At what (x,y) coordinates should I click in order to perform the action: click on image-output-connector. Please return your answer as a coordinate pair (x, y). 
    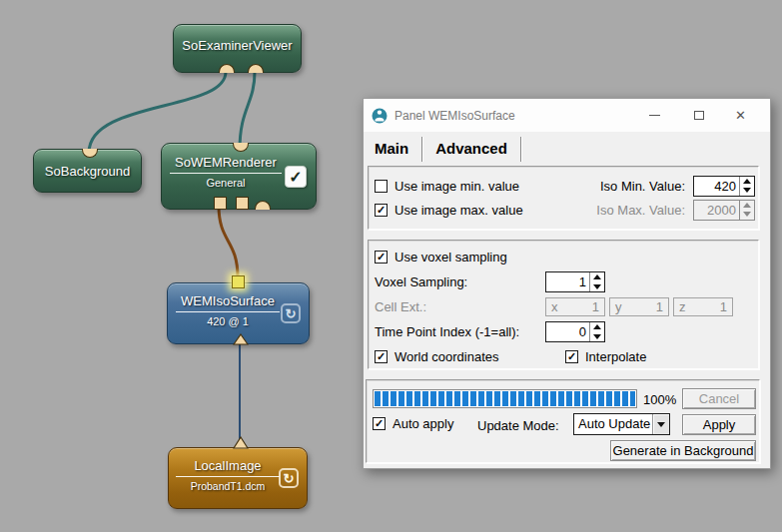
    Looking at the image, I should click on (241, 443).